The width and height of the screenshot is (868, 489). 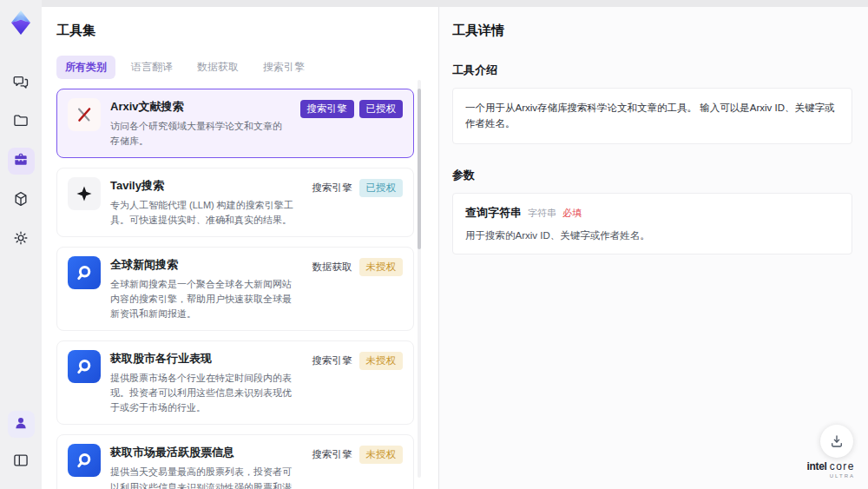 I want to click on tool-card-0: Arxiv文献搜索访问各个研究领域大量科学论文和文章的存储库。搜索引擎已授权, so click(x=235, y=123).